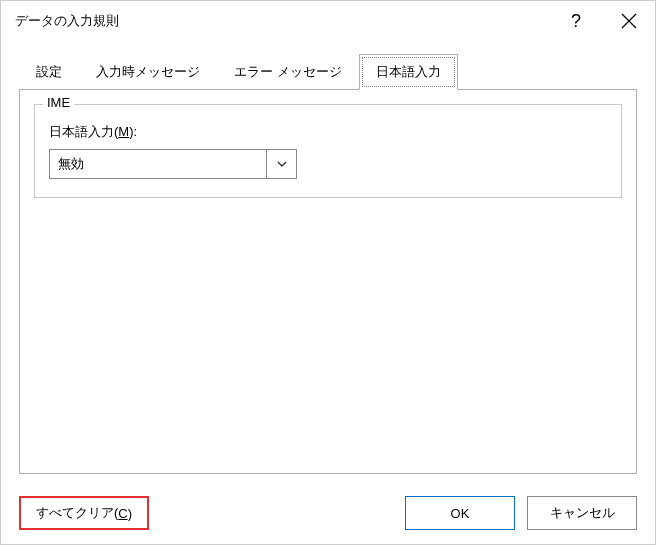 The image size is (656, 545). Describe the element at coordinates (130, 514) in the screenshot. I see `clear-label-post: )` at that location.